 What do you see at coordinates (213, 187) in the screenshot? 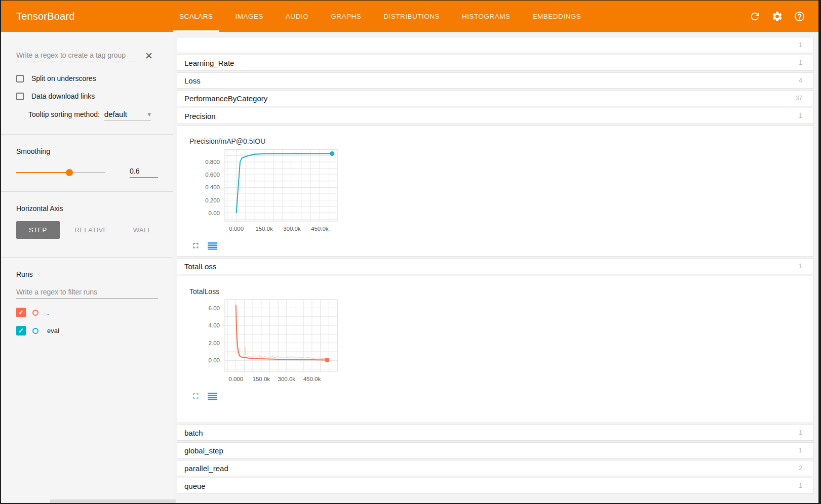
I see `svg-text: 0.400` at bounding box center [213, 187].